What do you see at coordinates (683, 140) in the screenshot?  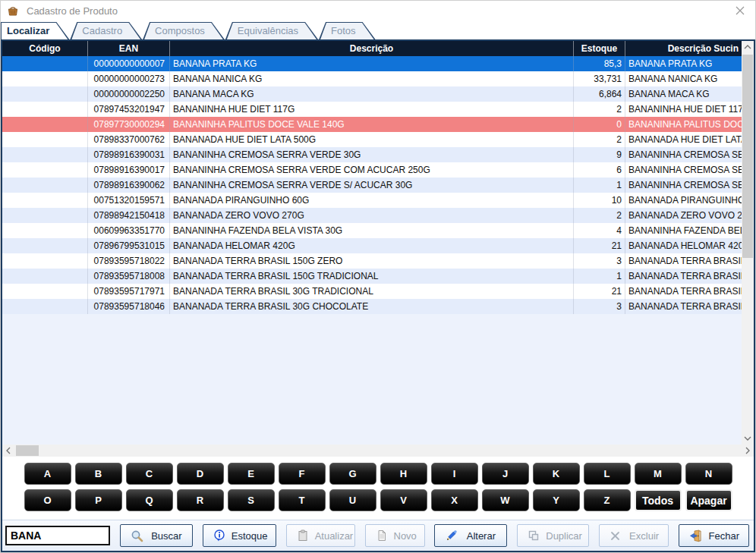 I see `cell-sucinta: BANANADA HUE DIET LATA 500G` at bounding box center [683, 140].